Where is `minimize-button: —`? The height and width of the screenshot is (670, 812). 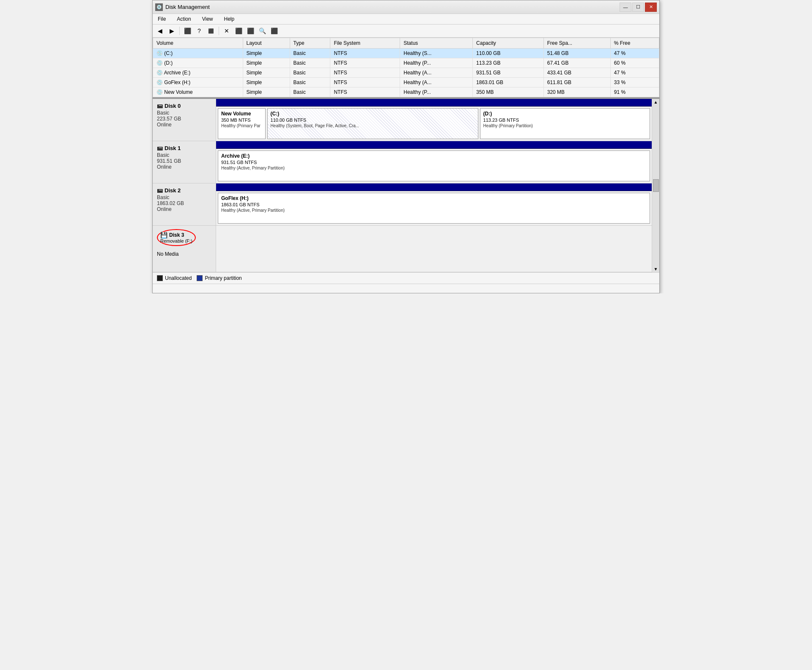 minimize-button: — is located at coordinates (625, 7).